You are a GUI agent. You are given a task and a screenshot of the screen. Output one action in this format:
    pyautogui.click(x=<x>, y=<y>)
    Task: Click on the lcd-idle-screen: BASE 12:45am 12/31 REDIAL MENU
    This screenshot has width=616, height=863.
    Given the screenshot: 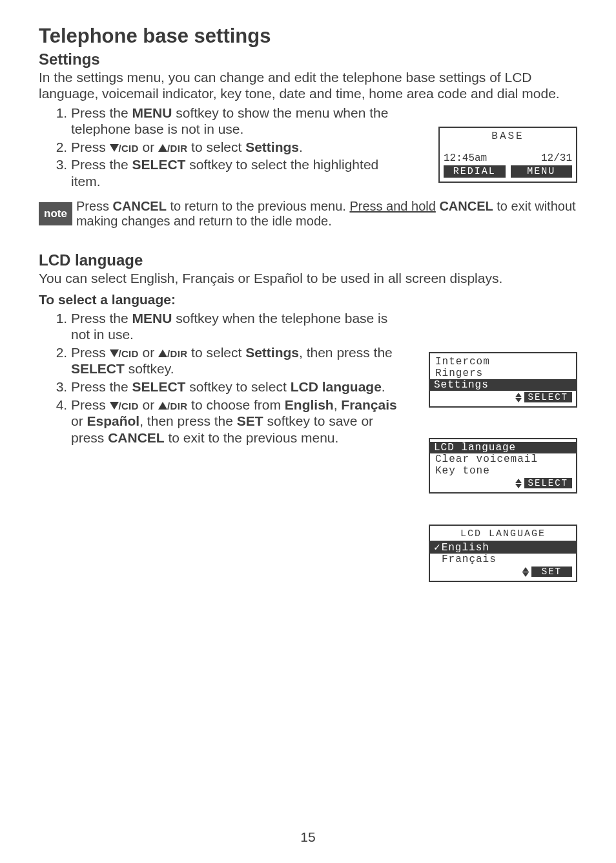 What is the action you would take?
    pyautogui.click(x=508, y=155)
    